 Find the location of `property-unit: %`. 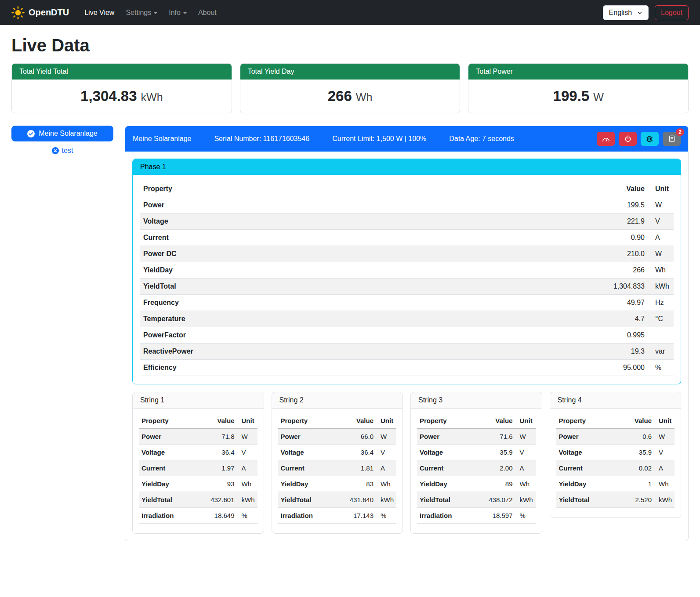

property-unit: % is located at coordinates (526, 516).